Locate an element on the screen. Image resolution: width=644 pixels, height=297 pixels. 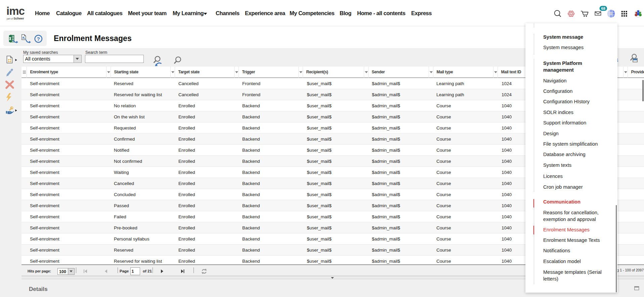
svg-text: 68 is located at coordinates (603, 8).